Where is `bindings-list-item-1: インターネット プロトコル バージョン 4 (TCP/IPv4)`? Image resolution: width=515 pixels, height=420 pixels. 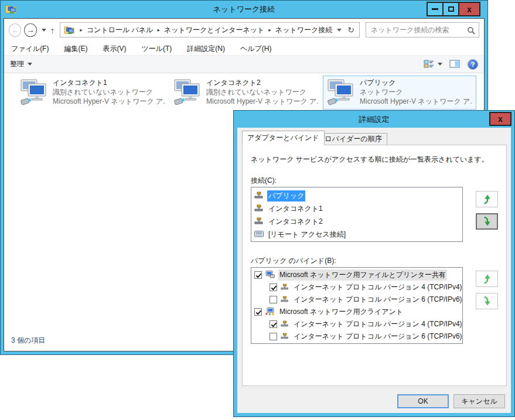
bindings-list-item-1: インターネット プロトコル バージョン 4 (TCP/IPv4) is located at coordinates (357, 287).